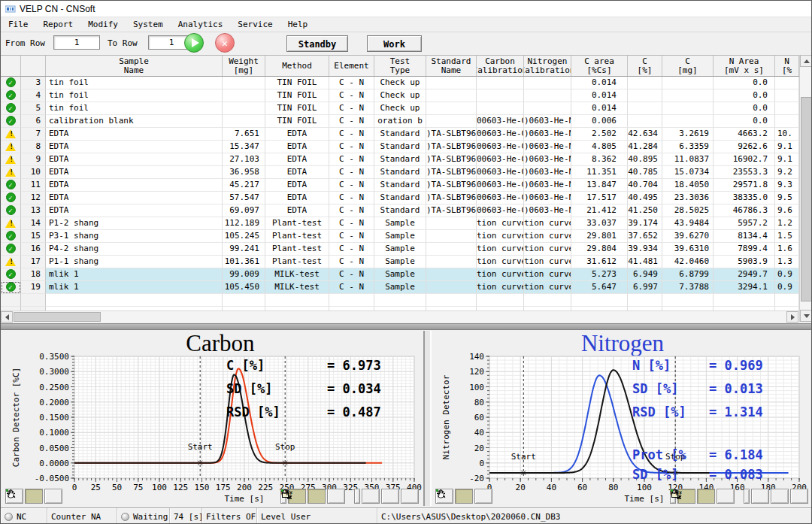 Image resolution: width=812 pixels, height=524 pixels. Describe the element at coordinates (480, 418) in the screenshot. I see `svg-text: 60` at that location.